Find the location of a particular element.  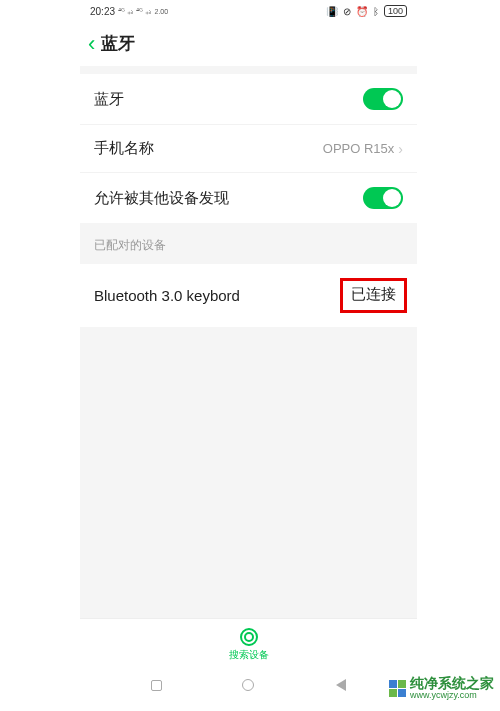

row-phone-name-label: 手机名称 is located at coordinates (124, 148).